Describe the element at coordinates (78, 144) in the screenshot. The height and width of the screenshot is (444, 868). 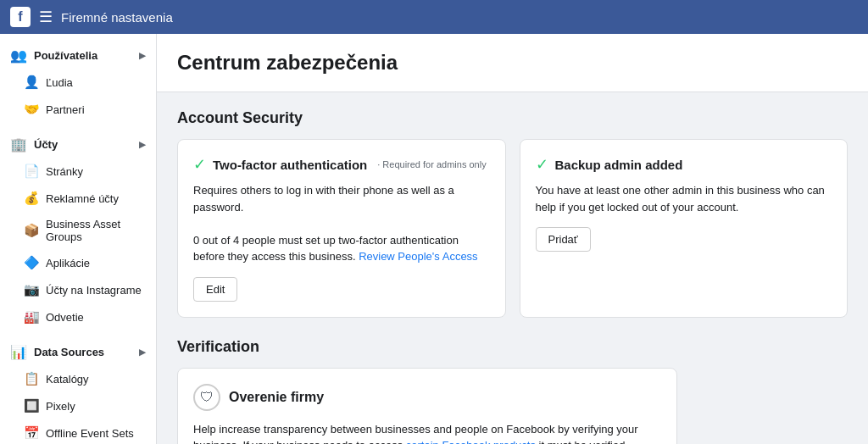
I see `sidebar-section-header-ucty: 🏢 Účty ▶` at that location.